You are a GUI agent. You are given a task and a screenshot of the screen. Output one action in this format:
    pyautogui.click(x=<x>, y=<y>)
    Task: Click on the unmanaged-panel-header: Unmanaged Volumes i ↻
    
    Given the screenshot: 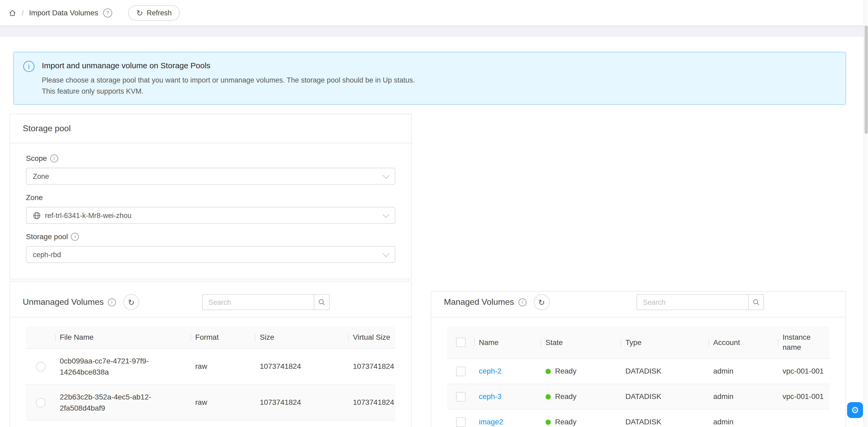 What is the action you would take?
    pyautogui.click(x=211, y=299)
    